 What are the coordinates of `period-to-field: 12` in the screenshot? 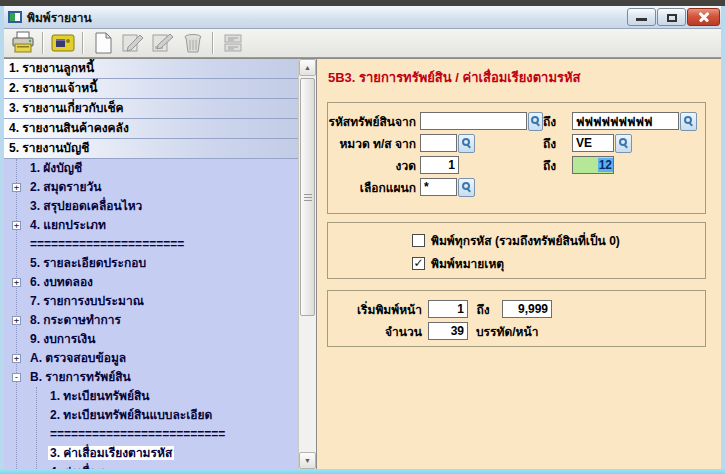 It's located at (593, 165).